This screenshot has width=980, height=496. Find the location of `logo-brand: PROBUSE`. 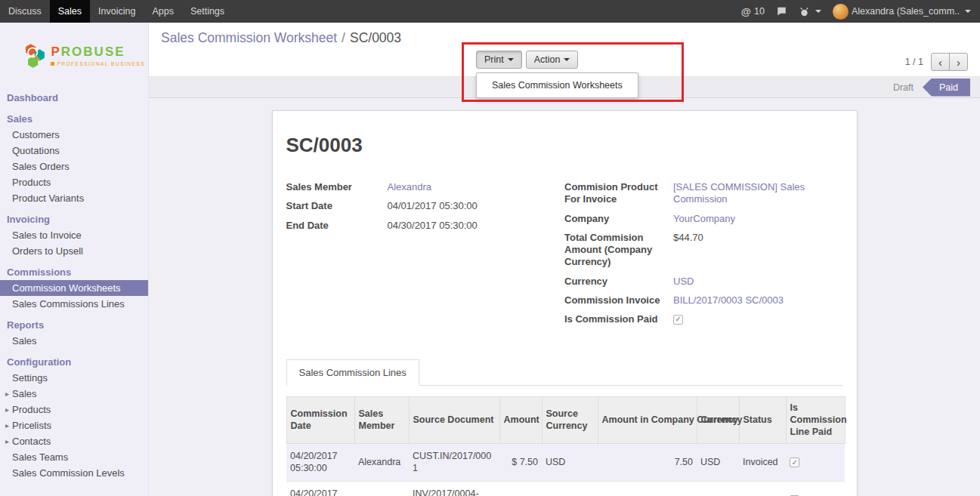

logo-brand: PROBUSE is located at coordinates (98, 53).